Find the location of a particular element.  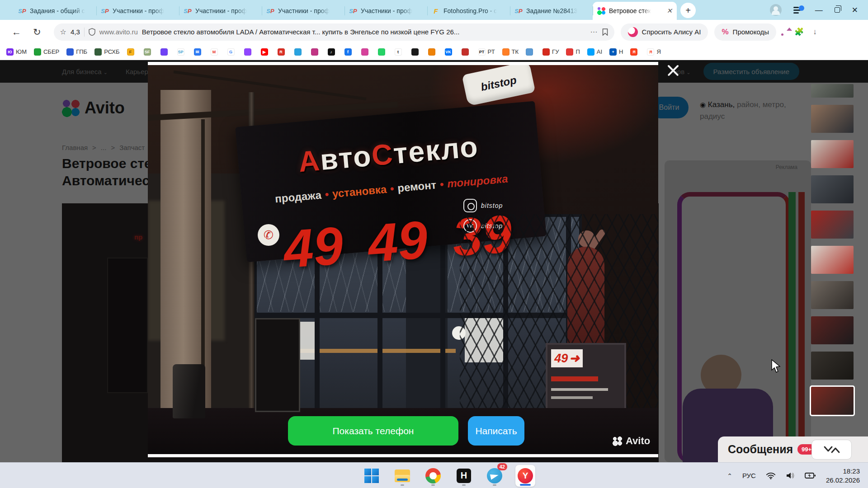

file-explorer-button is located at coordinates (402, 476).